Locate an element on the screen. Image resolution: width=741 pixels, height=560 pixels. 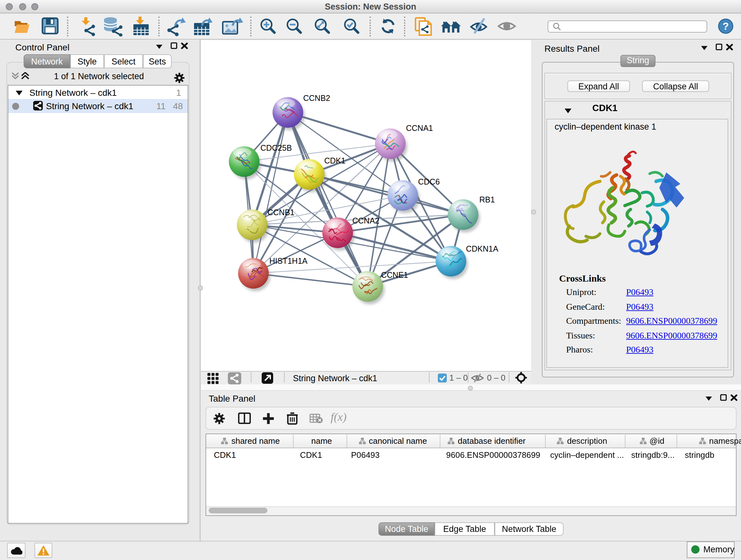
svg-text: CCNB1 is located at coordinates (281, 212).